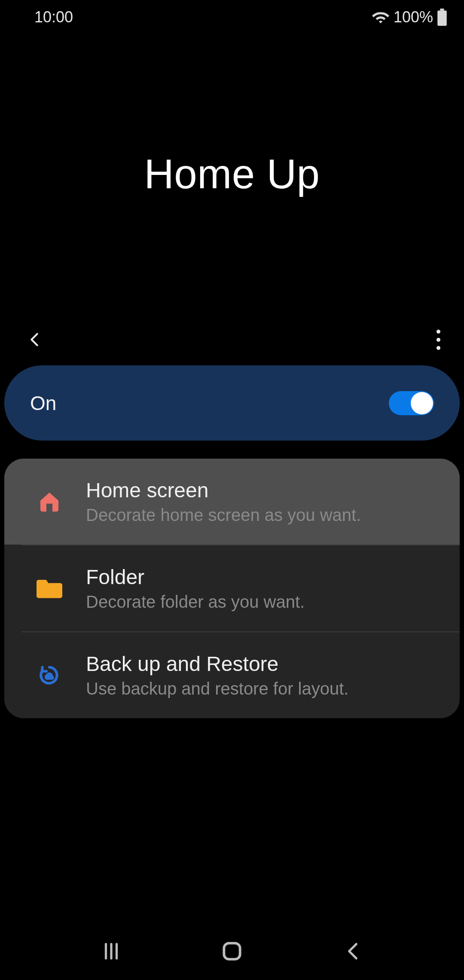 This screenshot has height=980, width=464. Describe the element at coordinates (223, 490) in the screenshot. I see `item-title: Home screen` at that location.